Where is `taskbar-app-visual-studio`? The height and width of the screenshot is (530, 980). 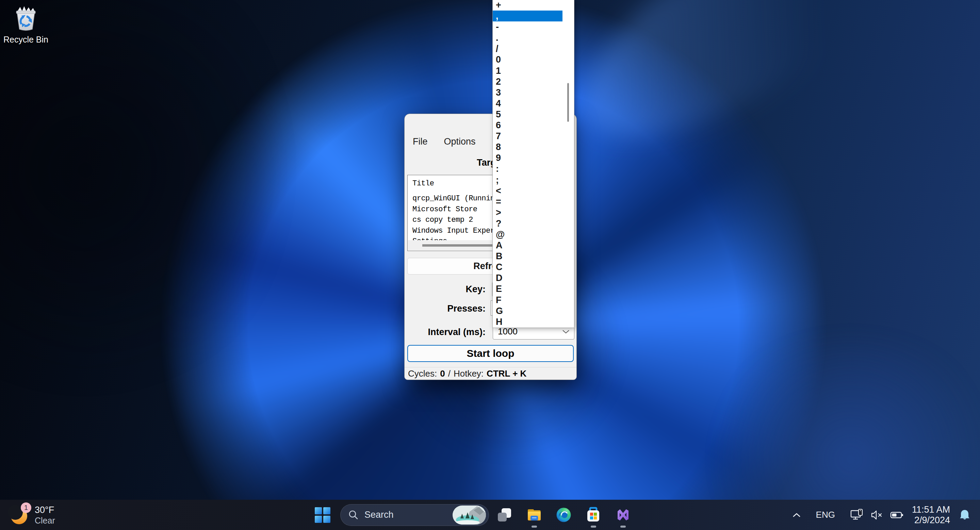 taskbar-app-visual-studio is located at coordinates (623, 515).